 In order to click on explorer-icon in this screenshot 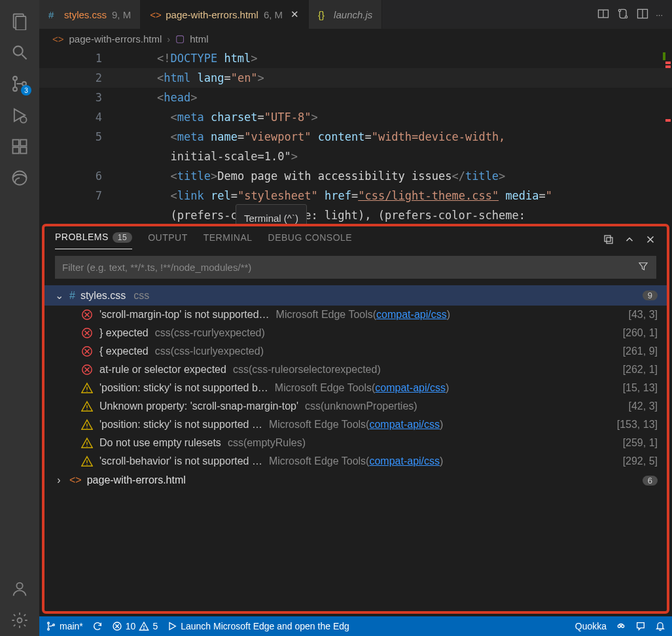, I will do `click(20, 21)`.